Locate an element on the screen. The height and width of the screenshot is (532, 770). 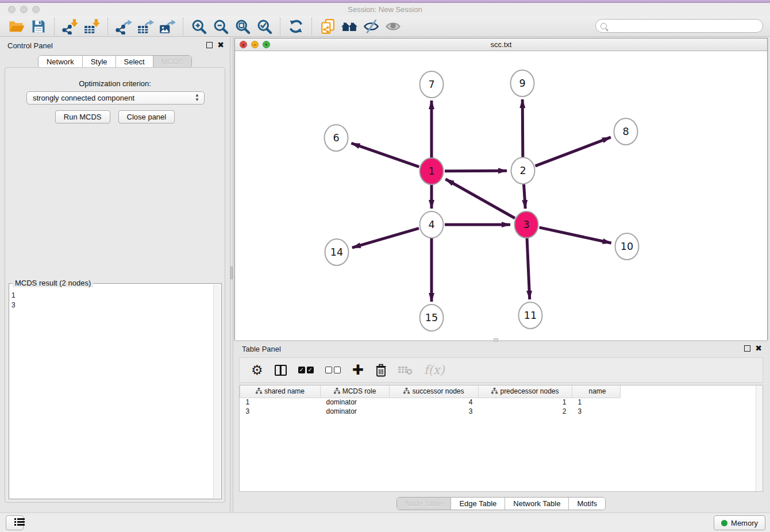
graph-node-1: 1 is located at coordinates (432, 171).